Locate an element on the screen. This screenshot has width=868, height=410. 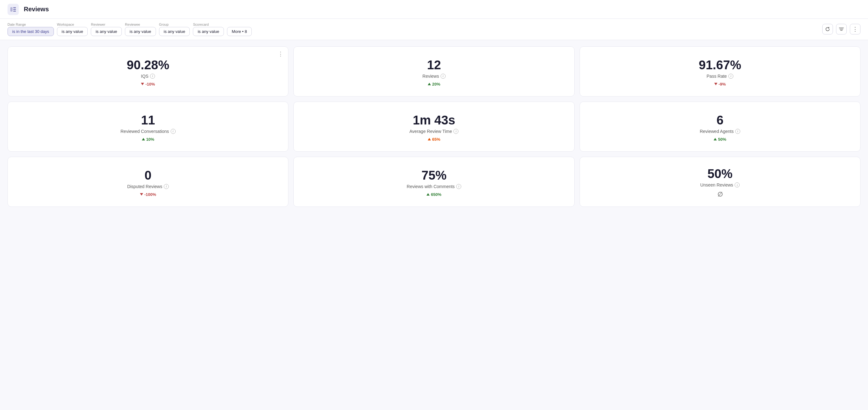
group-label: Group is located at coordinates (175, 24).